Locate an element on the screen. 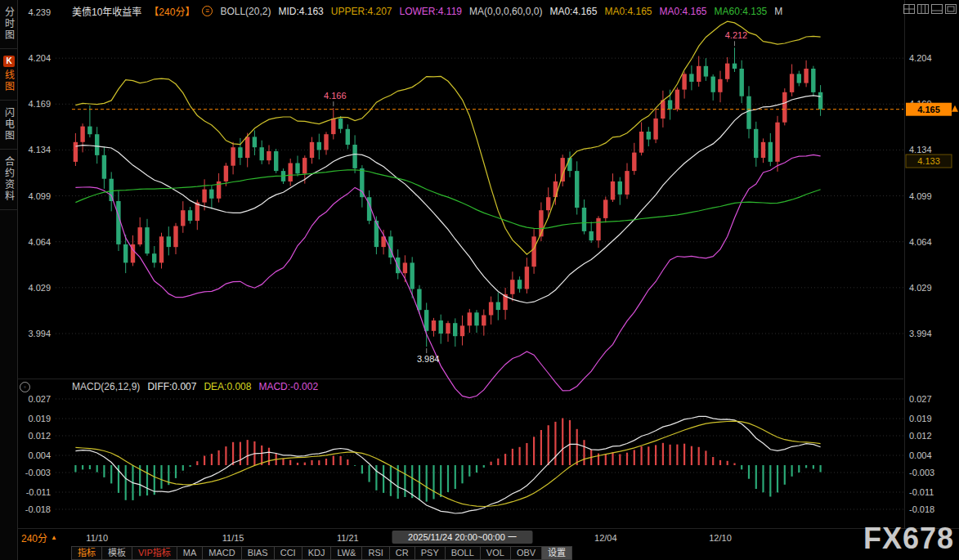  toolbar-tab-cr: CR is located at coordinates (402, 553).